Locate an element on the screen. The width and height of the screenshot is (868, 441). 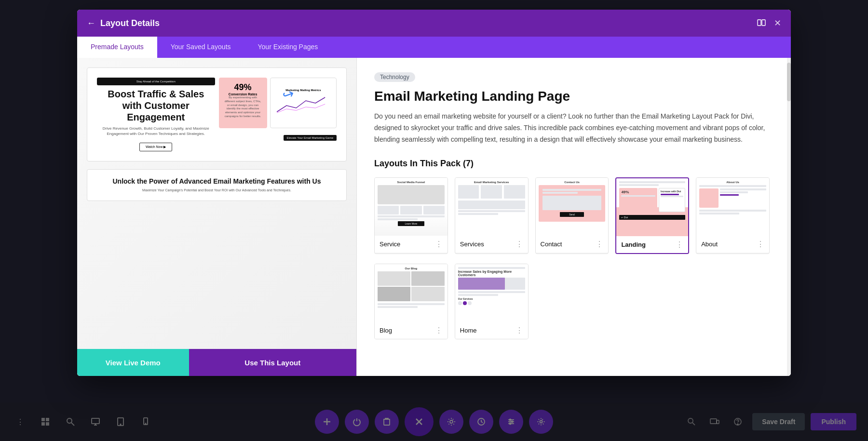
preview-actions: View Live Demo Use This Layout is located at coordinates (217, 362).